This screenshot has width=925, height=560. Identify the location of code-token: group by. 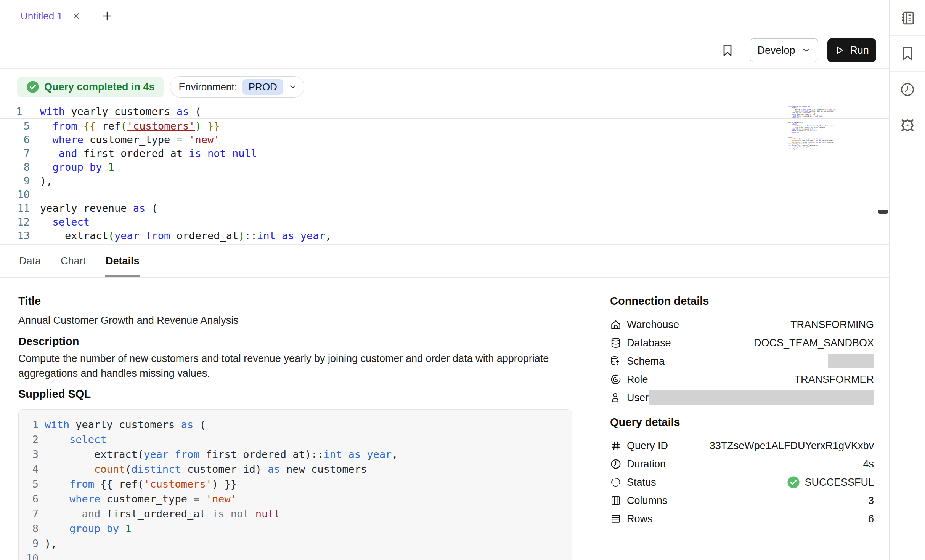
(77, 167).